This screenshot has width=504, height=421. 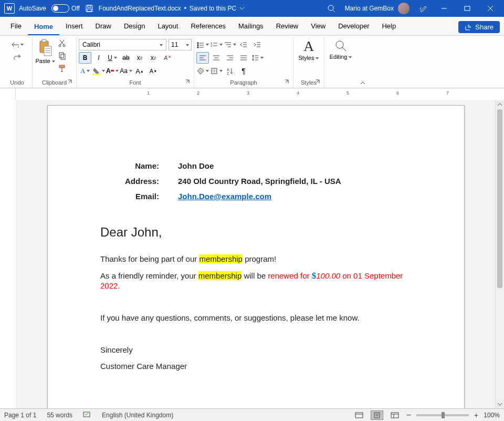 I want to click on table-row: Address:240 Old Country Road, Springfiel…, so click(x=226, y=181).